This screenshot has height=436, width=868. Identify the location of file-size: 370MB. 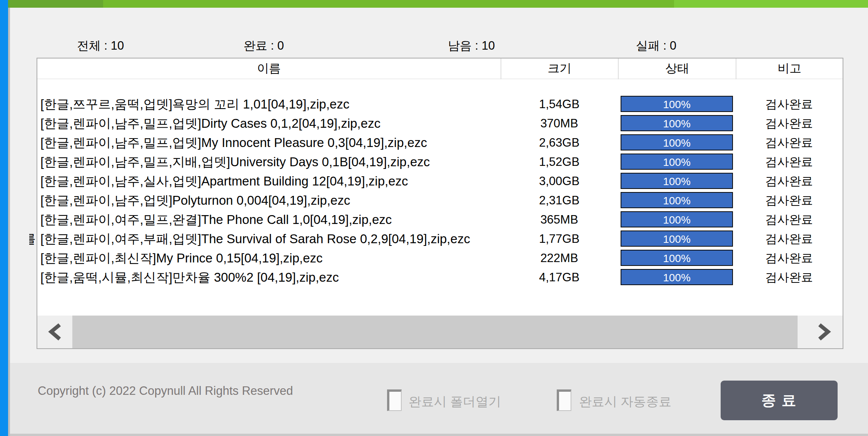
(559, 124).